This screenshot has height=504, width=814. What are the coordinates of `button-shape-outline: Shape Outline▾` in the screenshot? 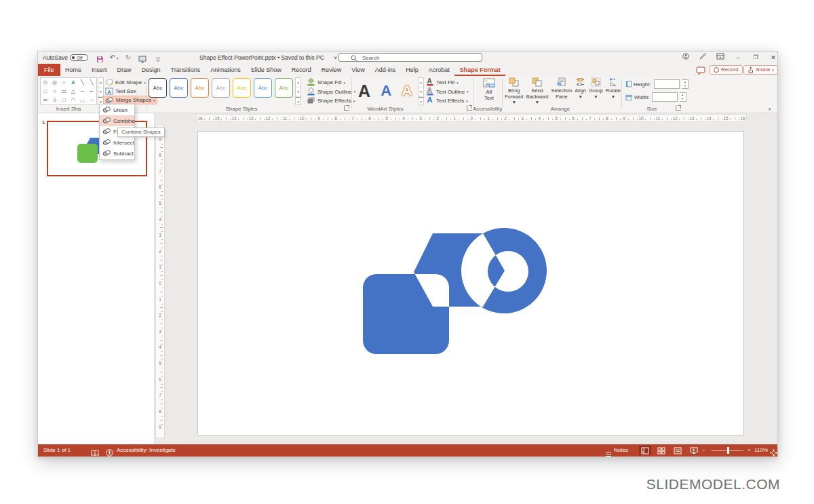 It's located at (331, 92).